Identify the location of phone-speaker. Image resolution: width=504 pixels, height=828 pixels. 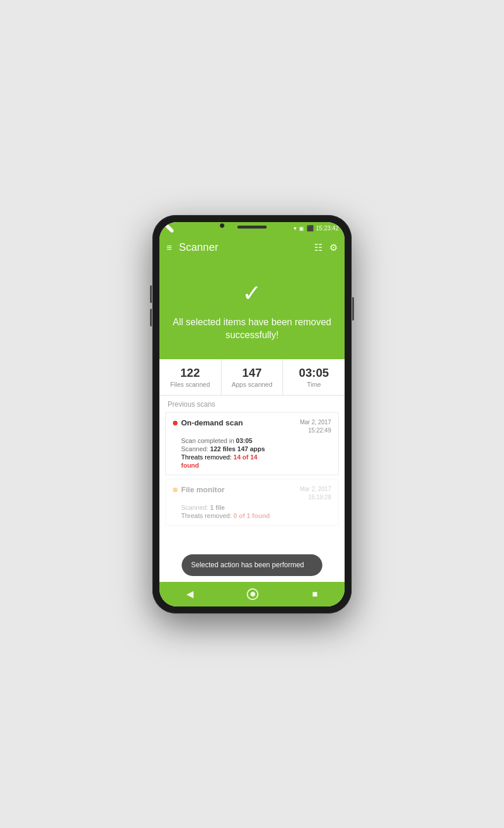
(252, 227).